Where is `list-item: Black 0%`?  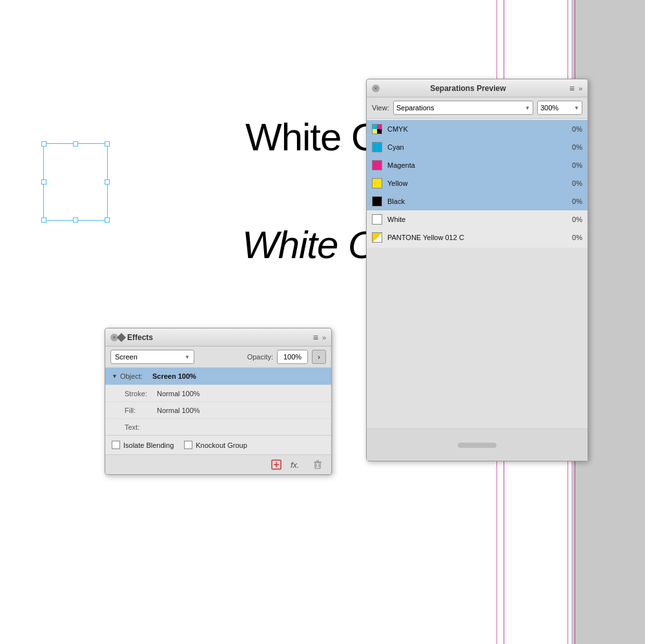
list-item: Black 0% is located at coordinates (477, 201).